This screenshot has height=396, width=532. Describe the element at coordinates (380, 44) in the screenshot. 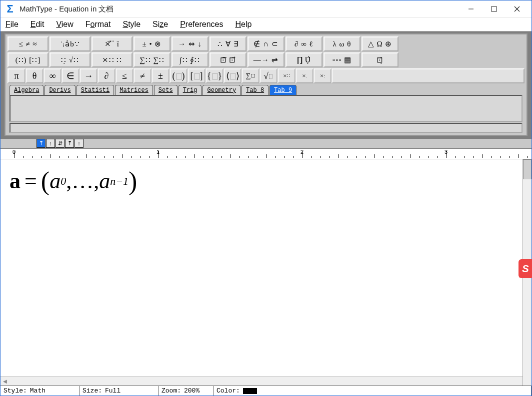

I see `palette-greek-upper: △ Ω ⊕` at that location.